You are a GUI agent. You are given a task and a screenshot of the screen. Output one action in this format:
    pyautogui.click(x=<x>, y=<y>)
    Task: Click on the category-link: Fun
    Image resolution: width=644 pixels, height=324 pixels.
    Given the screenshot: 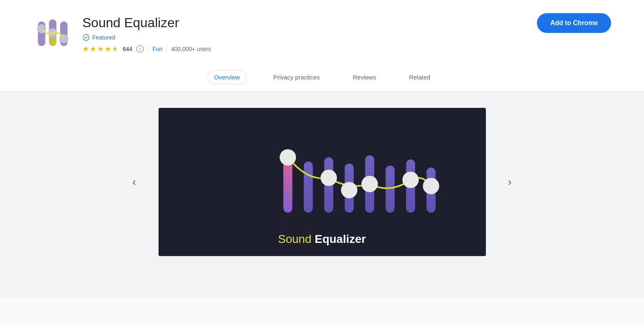 What is the action you would take?
    pyautogui.click(x=157, y=49)
    